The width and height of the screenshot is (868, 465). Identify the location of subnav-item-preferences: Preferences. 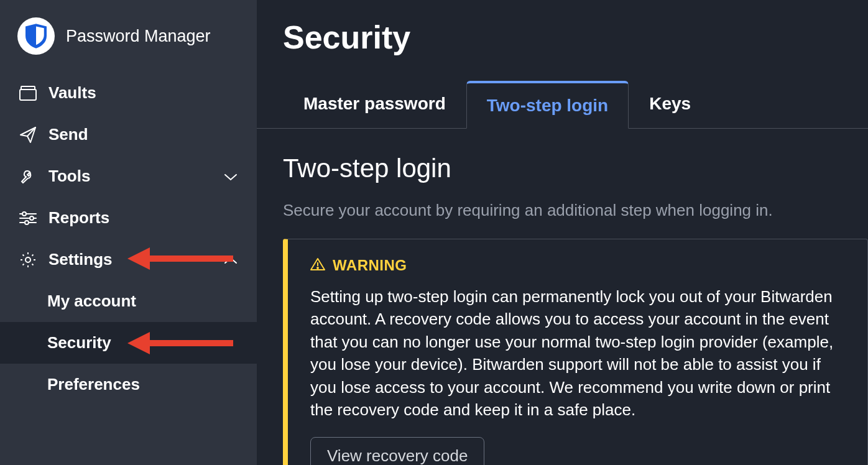
(128, 384).